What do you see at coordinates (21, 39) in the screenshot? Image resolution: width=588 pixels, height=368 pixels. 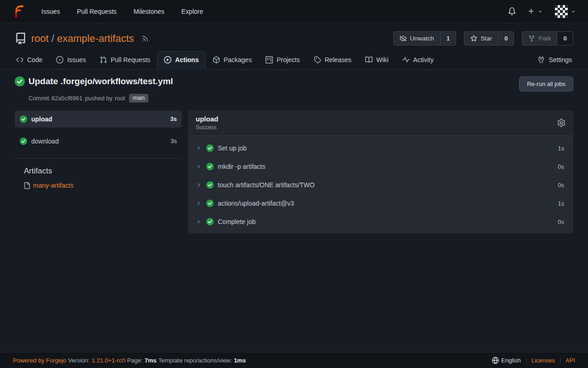 I see `repo-icon` at bounding box center [21, 39].